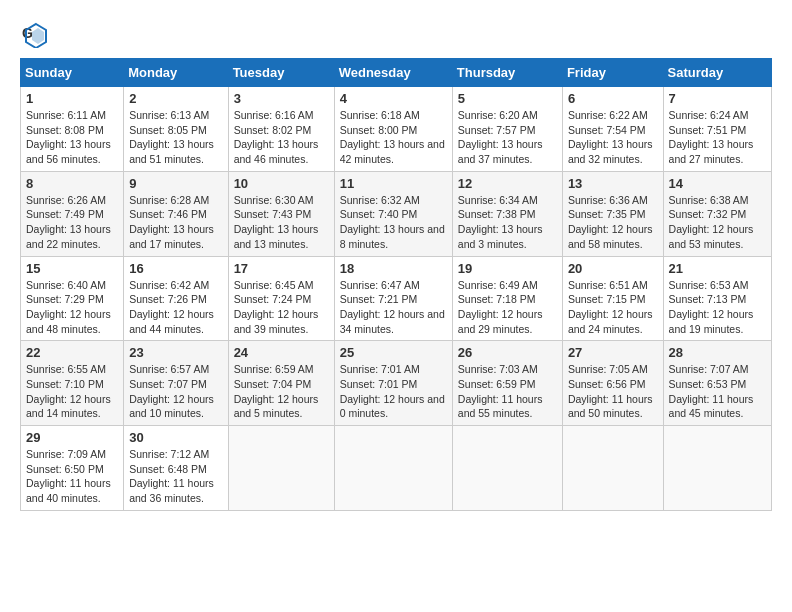 The width and height of the screenshot is (792, 612). I want to click on calendar-cell: 4 Sunrise: 6:18 AM Sunset: 8:00 PM Dayli…, so click(393, 130).